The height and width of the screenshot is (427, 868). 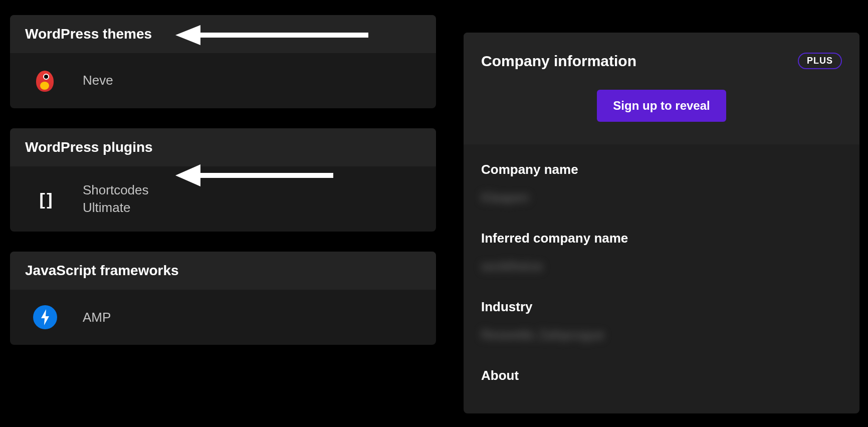 What do you see at coordinates (223, 81) in the screenshot?
I see `tech-item-neve: Neve` at bounding box center [223, 81].